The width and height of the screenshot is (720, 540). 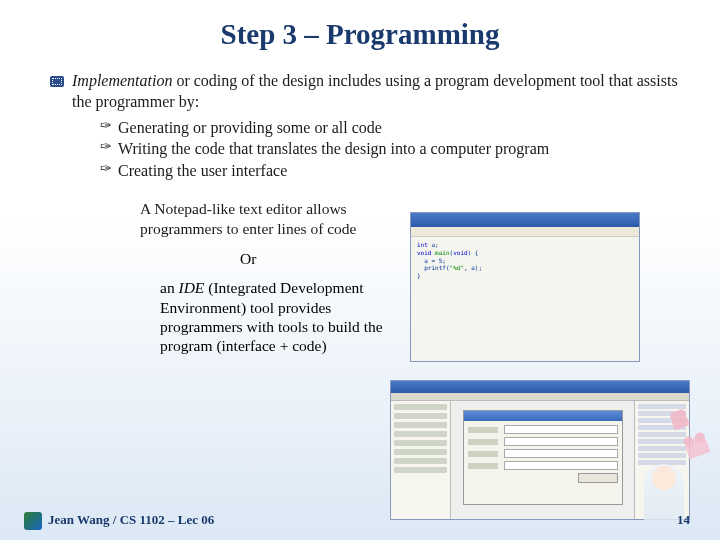 What do you see at coordinates (542, 460) in the screenshot?
I see `designer-surface` at bounding box center [542, 460].